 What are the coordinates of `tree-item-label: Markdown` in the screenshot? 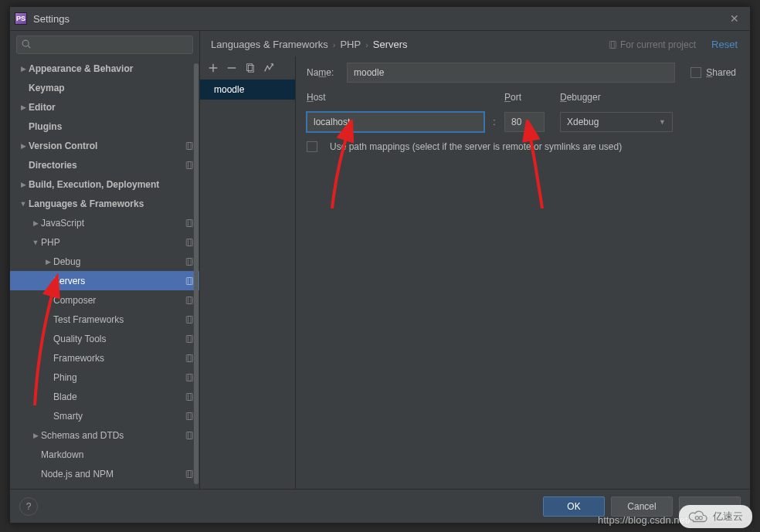 It's located at (117, 455).